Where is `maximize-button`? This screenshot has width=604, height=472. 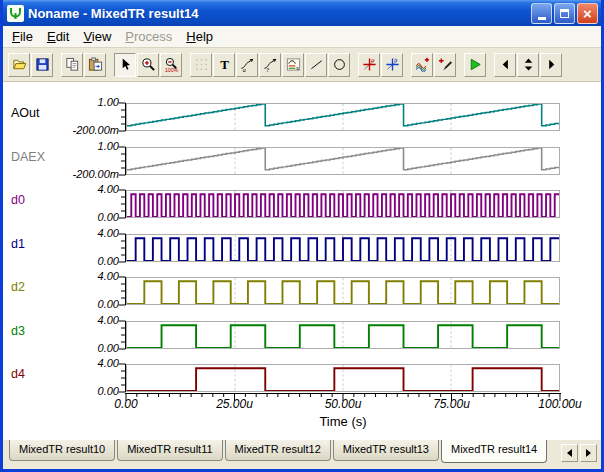 maximize-button is located at coordinates (564, 14).